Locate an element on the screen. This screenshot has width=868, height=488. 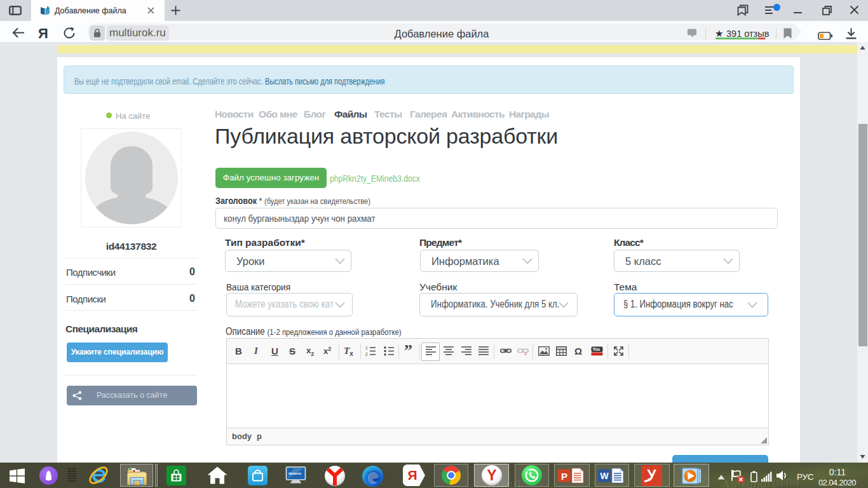
svg-text: P is located at coordinates (564, 477).